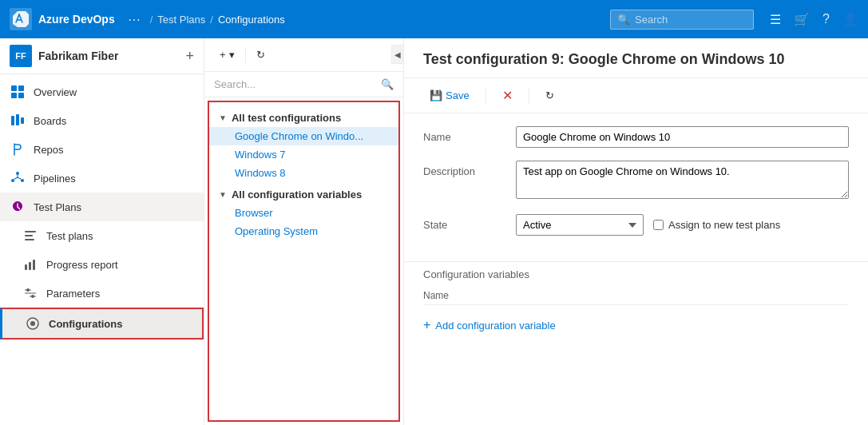 Image resolution: width=868 pixels, height=425 pixels. What do you see at coordinates (682, 19) in the screenshot?
I see `global-search-box: 🔍` at bounding box center [682, 19].